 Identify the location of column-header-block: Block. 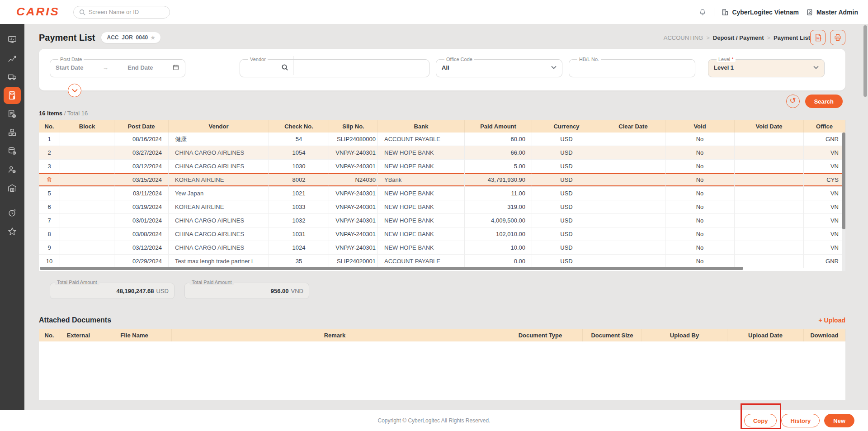
(87, 126).